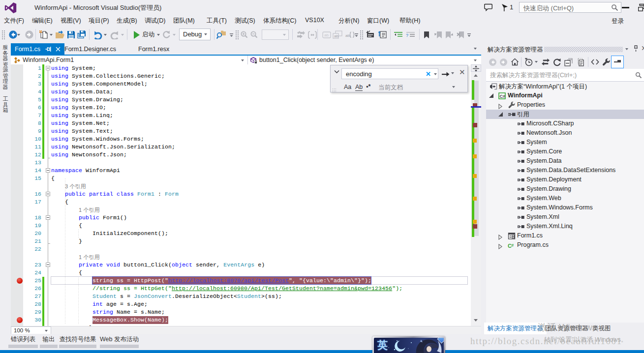 This screenshot has width=644, height=353. Describe the element at coordinates (399, 34) in the screenshot. I see `decrease-indent-button` at that location.